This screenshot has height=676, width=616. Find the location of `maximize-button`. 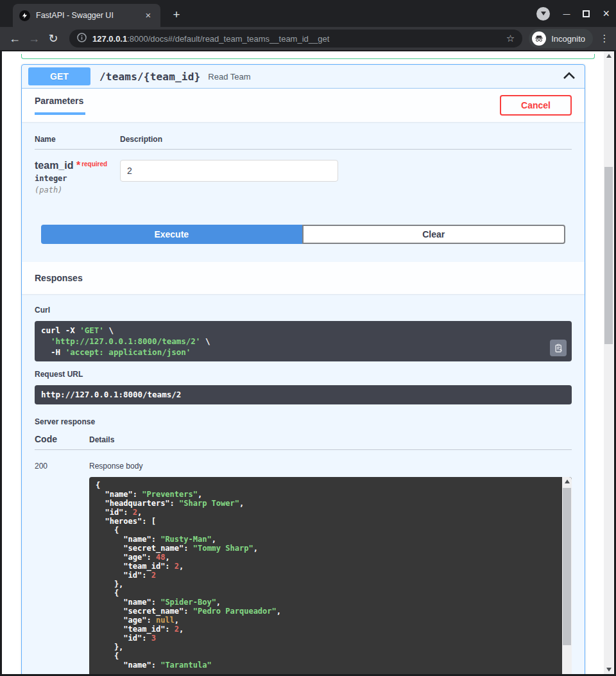

maximize-button is located at coordinates (586, 14).